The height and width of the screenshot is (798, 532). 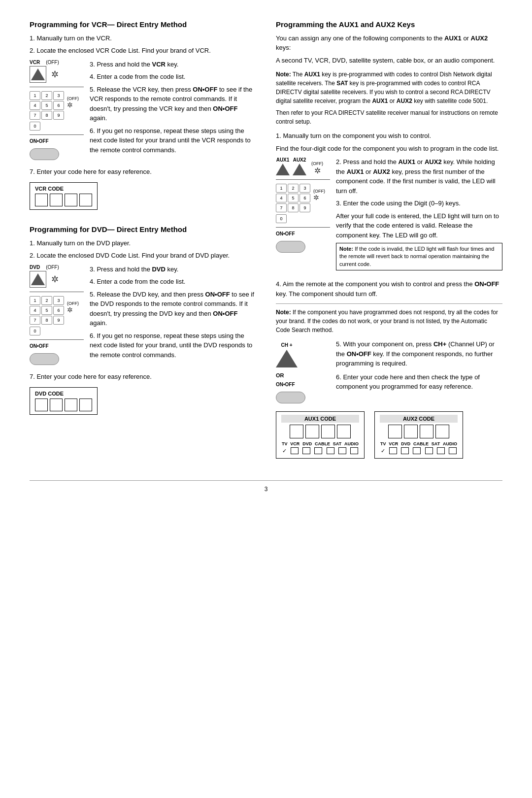 What do you see at coordinates (64, 189) in the screenshot?
I see `vcr-code-label: VCR CODE` at bounding box center [64, 189].